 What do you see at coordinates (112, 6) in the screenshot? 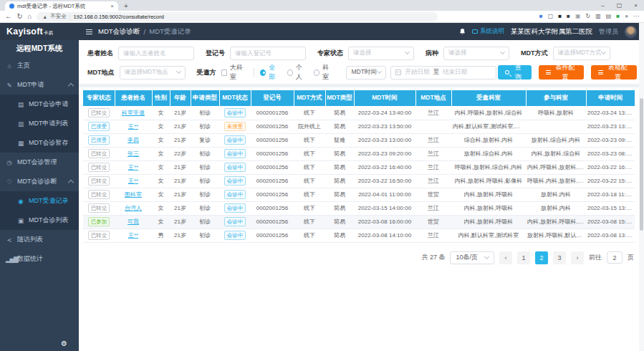
I see `tab-close-icon: ×` at bounding box center [112, 6].